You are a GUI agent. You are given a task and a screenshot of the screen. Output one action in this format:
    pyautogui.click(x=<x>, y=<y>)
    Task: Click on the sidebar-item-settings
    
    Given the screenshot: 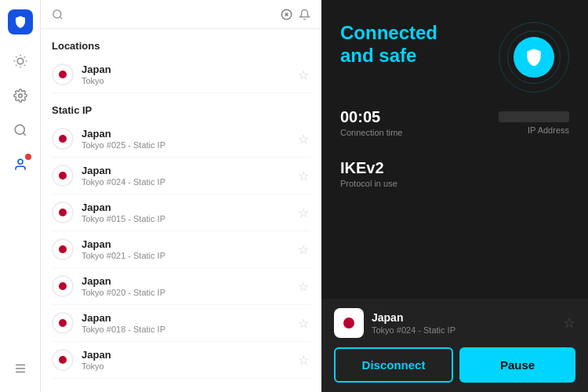 What is the action you would take?
    pyautogui.click(x=20, y=96)
    